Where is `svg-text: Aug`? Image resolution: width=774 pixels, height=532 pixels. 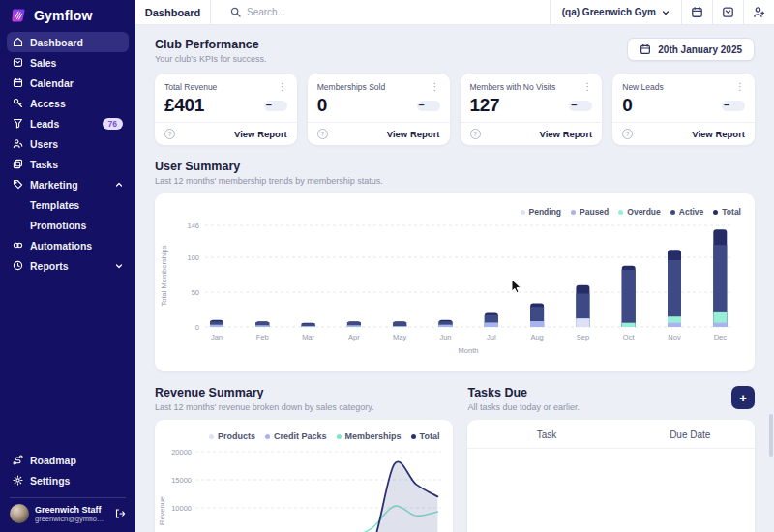
svg-text: Aug is located at coordinates (536, 337).